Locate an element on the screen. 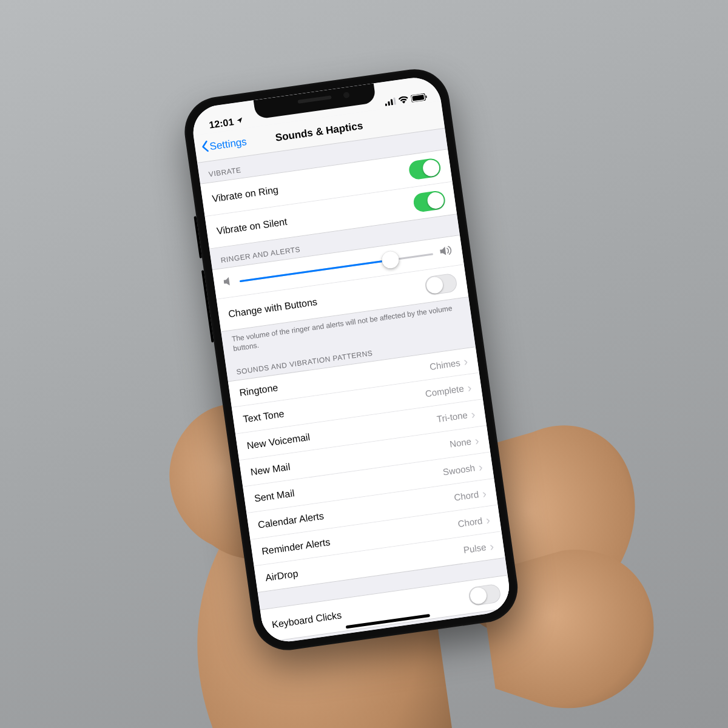  chevron-left-icon is located at coordinates (205, 147).